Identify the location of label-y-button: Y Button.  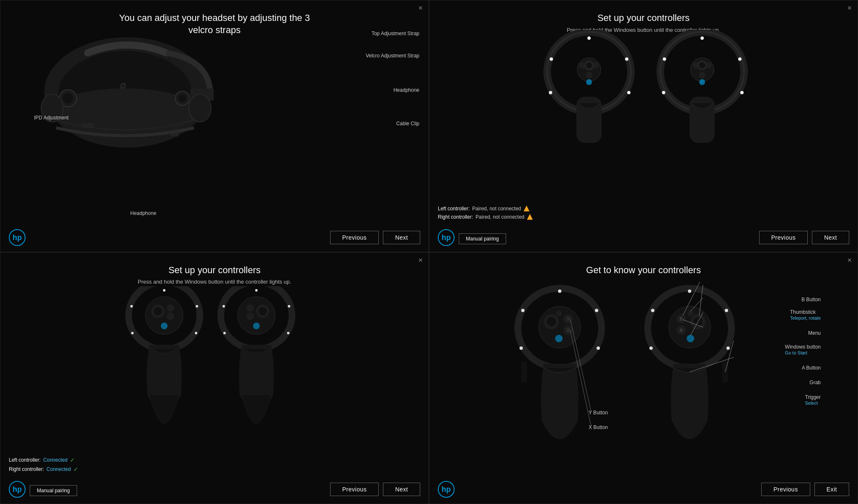
(598, 413).